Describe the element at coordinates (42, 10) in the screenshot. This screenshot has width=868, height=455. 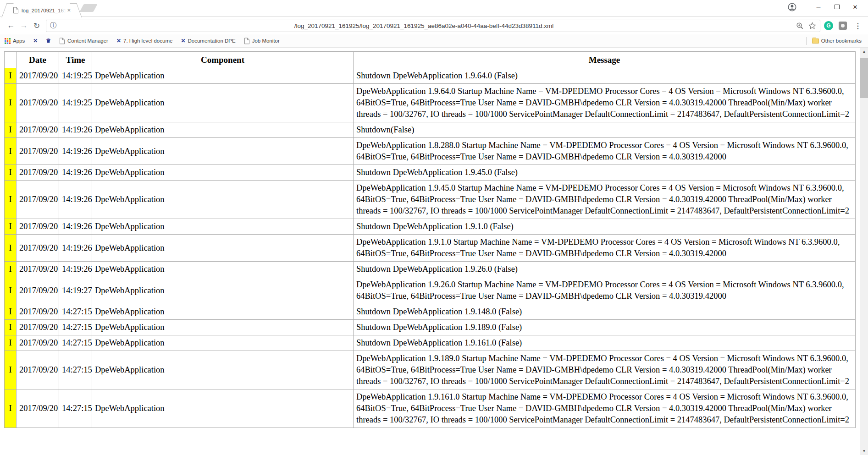
I see `browser-tab: log_20170921_161925_a ✕` at that location.